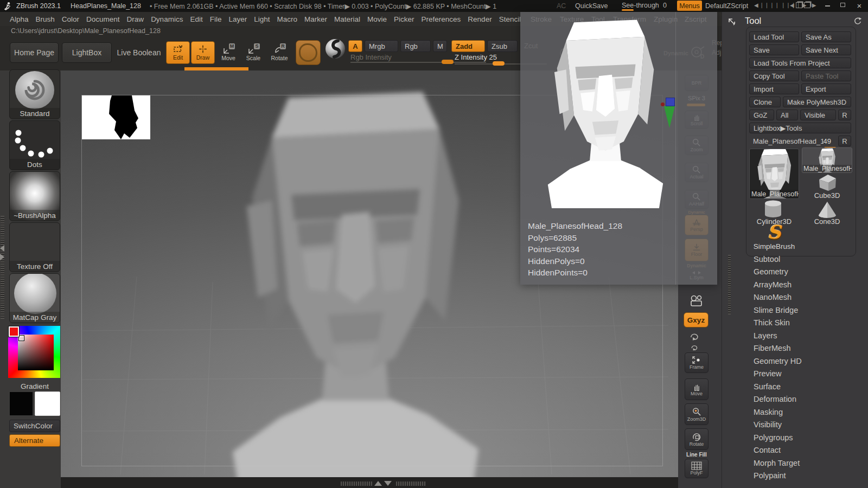  I want to click on goz-r-button: R, so click(845, 115).